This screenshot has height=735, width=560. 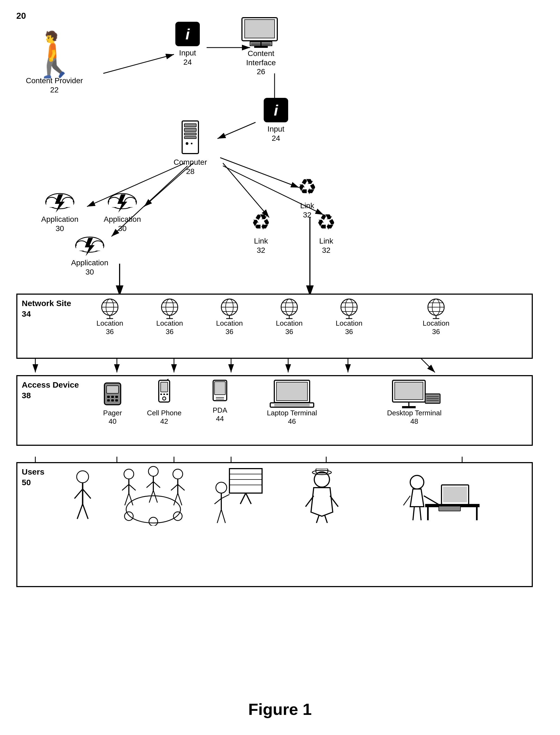 I want to click on network-site-title: Network Site 34, so click(x=47, y=309).